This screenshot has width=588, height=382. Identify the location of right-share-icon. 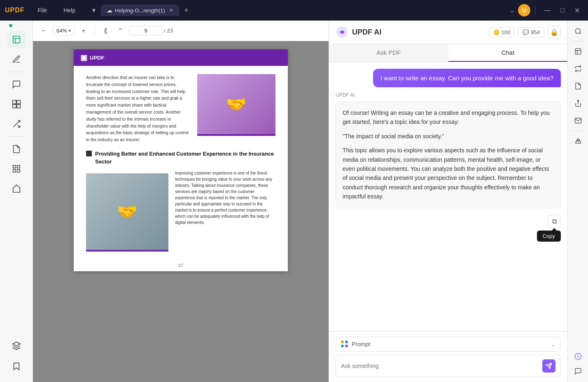
(578, 103).